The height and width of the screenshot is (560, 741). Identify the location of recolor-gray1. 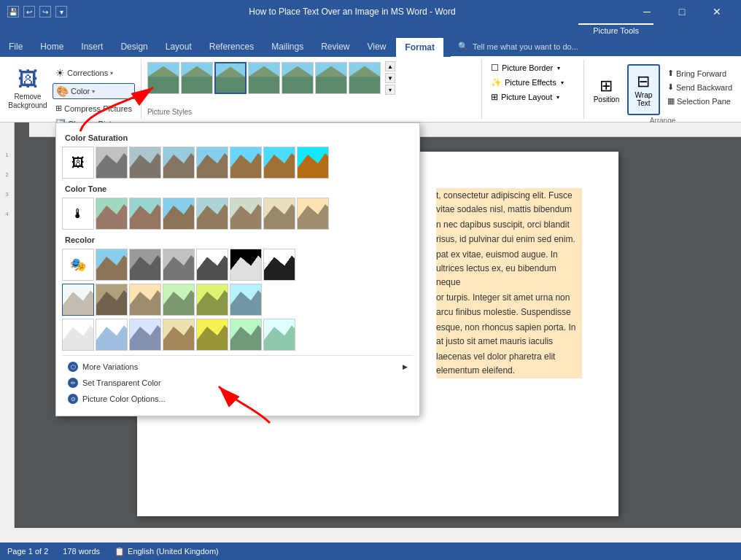
(145, 265).